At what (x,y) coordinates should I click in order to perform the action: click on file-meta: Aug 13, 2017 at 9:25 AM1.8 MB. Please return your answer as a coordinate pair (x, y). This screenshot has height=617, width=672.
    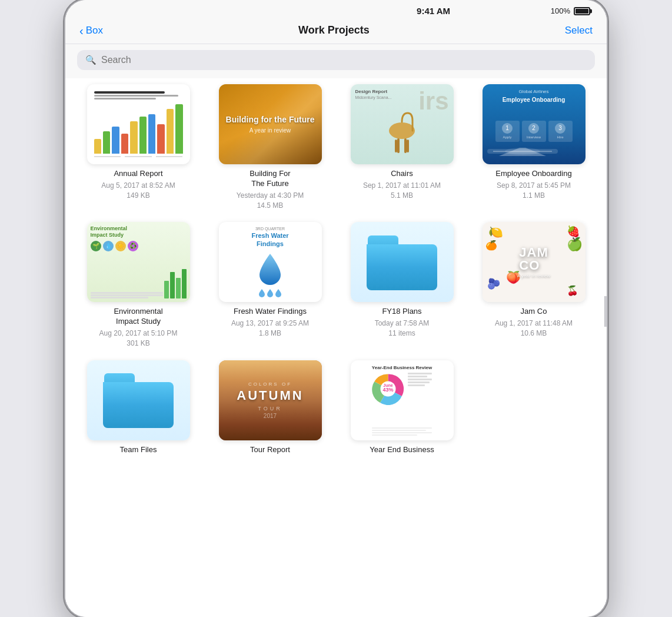
    Looking at the image, I should click on (270, 329).